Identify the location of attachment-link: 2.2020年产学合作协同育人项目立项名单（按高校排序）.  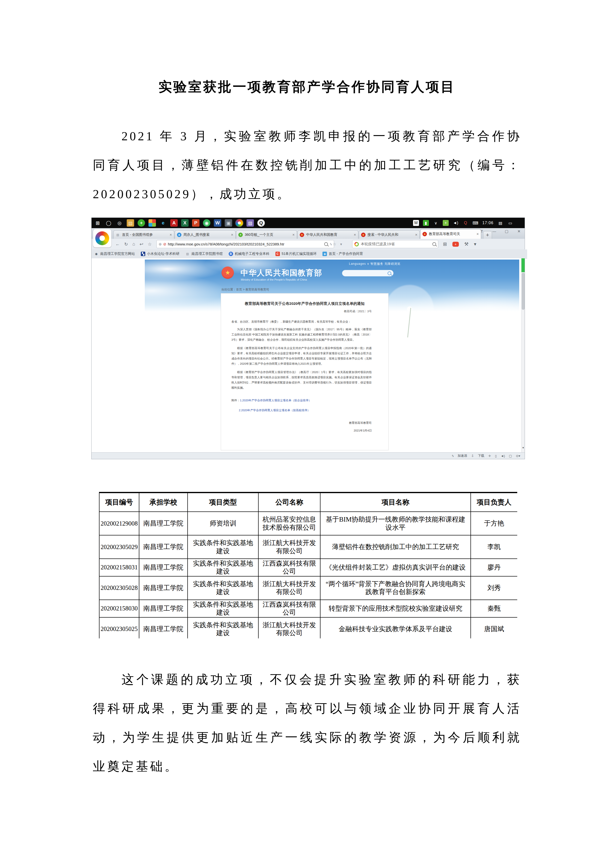
(274, 410).